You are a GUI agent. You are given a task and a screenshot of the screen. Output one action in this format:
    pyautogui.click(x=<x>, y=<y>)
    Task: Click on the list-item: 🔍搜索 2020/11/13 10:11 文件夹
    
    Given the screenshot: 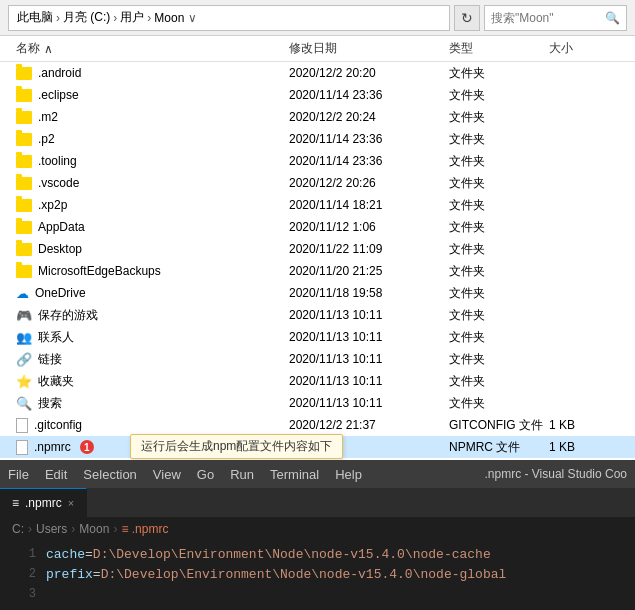 What is the action you would take?
    pyautogui.click(x=318, y=403)
    